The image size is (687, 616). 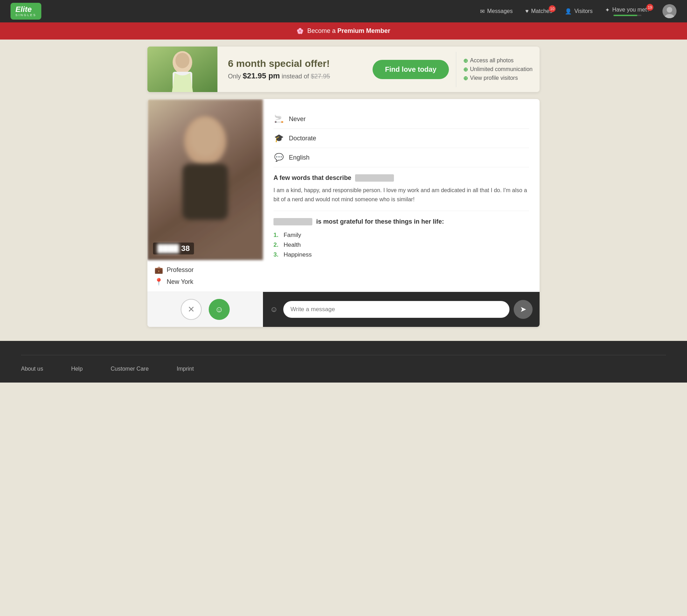 I want to click on message-emoji-icon: ☺, so click(x=274, y=309).